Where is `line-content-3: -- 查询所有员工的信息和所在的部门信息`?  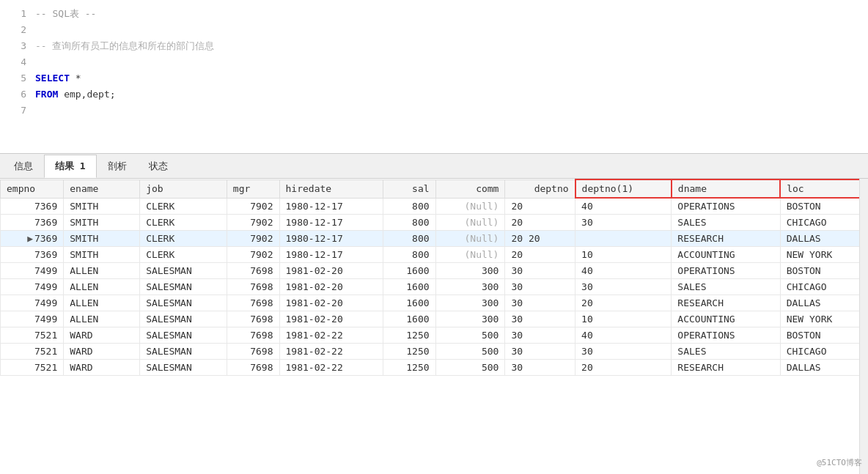 line-content-3: -- 查询所有员工的信息和所在的部门信息 is located at coordinates (125, 46).